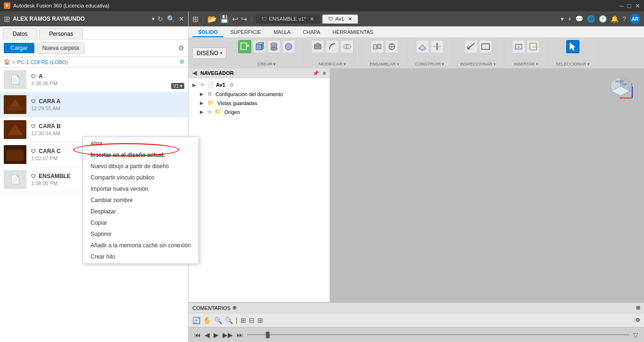 The image size is (644, 342). I want to click on crear-cylinder-icon, so click(274, 47).